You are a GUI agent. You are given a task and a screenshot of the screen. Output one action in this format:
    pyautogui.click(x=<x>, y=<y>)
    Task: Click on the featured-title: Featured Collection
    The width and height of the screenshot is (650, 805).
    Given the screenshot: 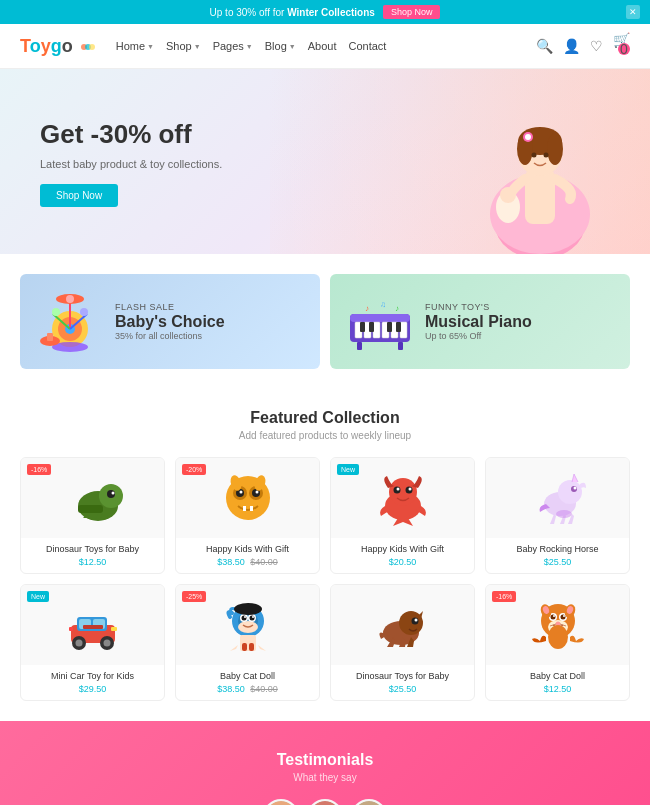 What is the action you would take?
    pyautogui.click(x=325, y=418)
    